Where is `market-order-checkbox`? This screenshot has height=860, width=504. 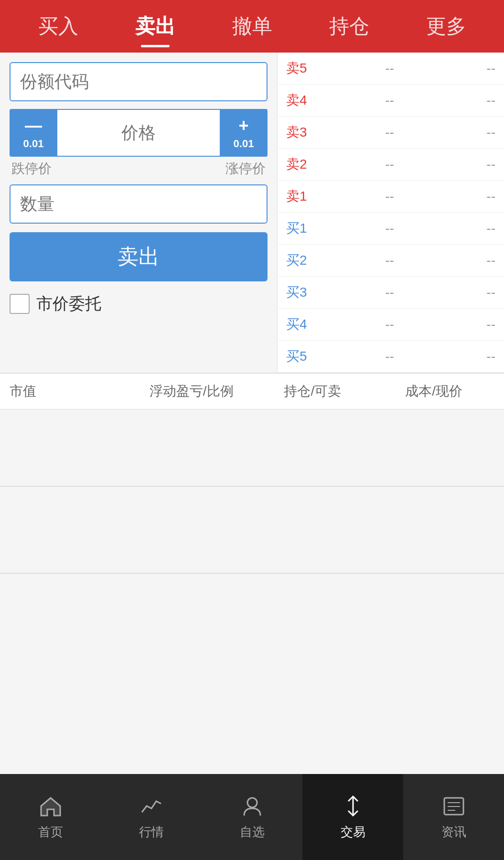 market-order-checkbox is located at coordinates (20, 304).